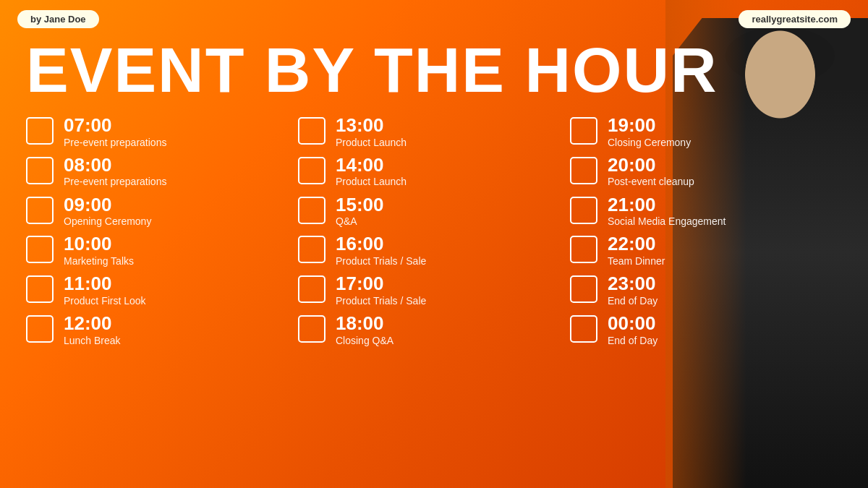  What do you see at coordinates (434, 291) in the screenshot?
I see `schedule-item: 17:00 Product Trials / Sale` at bounding box center [434, 291].